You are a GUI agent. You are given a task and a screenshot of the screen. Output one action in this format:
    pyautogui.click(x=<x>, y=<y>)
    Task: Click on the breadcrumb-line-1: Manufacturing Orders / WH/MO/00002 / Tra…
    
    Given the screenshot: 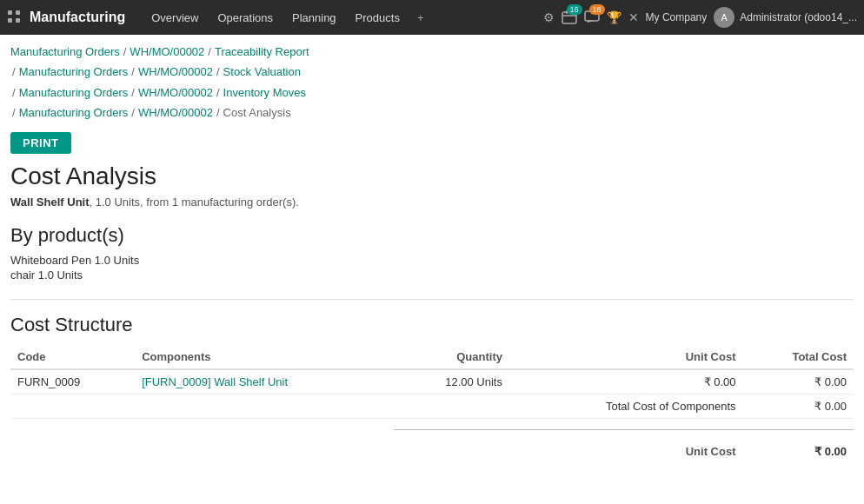 What is the action you would take?
    pyautogui.click(x=432, y=52)
    